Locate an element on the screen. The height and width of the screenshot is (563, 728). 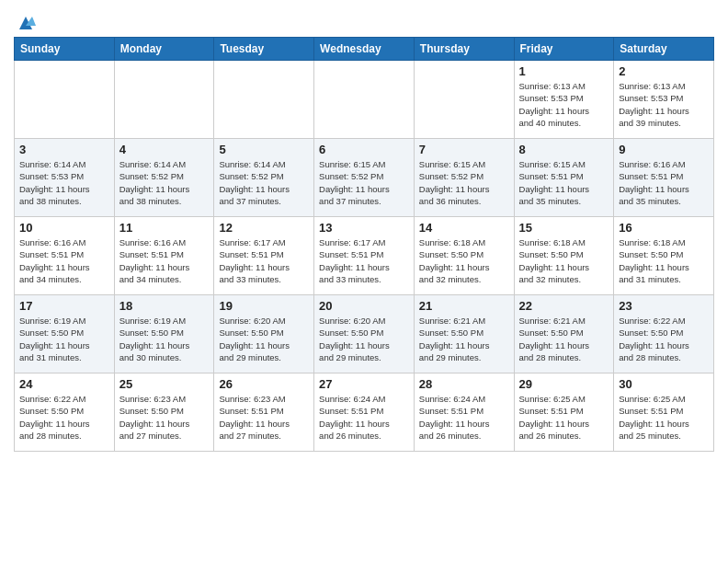
day-number: 12 is located at coordinates (264, 228).